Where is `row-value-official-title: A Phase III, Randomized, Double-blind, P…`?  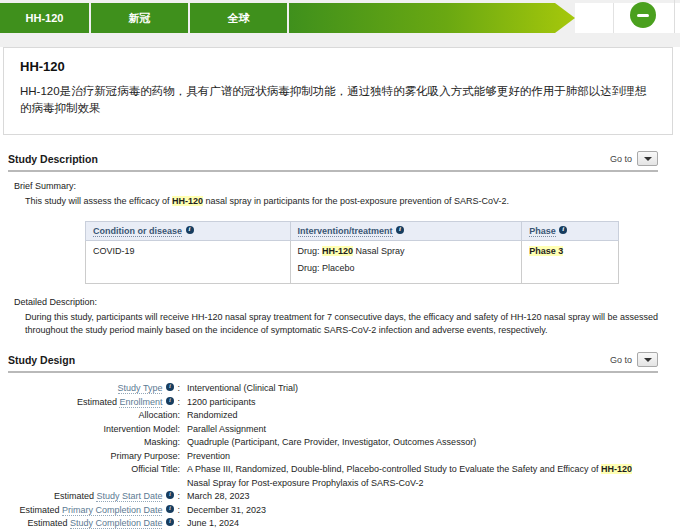
row-value-official-title: A Phase III, Randomized, Double-blind, P… is located at coordinates (421, 476).